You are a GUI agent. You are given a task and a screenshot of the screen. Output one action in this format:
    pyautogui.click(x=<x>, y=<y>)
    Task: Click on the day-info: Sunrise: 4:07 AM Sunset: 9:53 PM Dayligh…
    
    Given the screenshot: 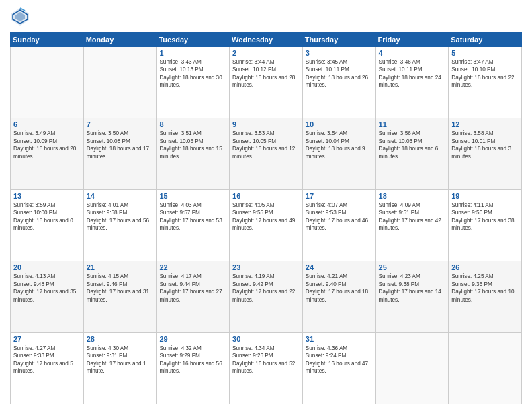 What is the action you would take?
    pyautogui.click(x=339, y=217)
    